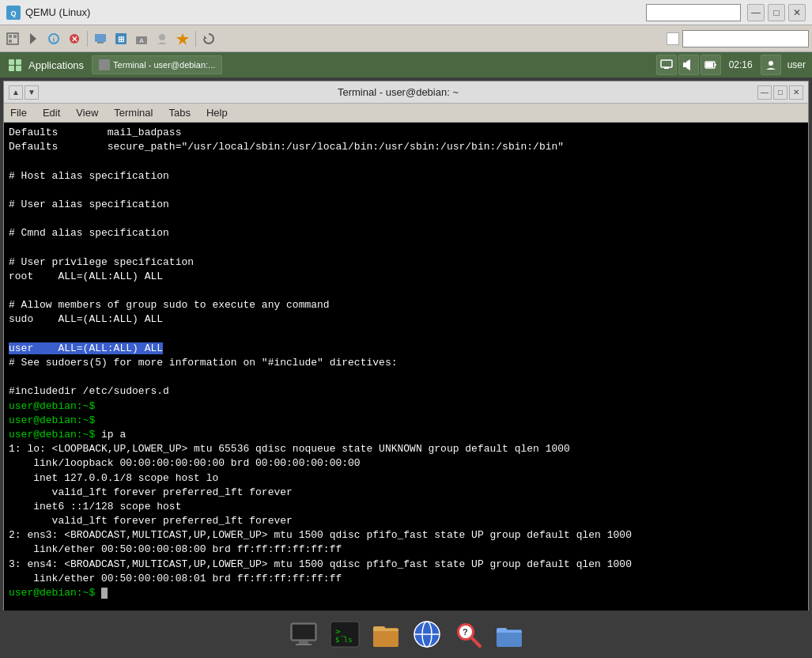 This screenshot has height=658, width=812. Describe the element at coordinates (24, 93) in the screenshot. I see `term-title-left-buttons: ▲ ▼` at that location.